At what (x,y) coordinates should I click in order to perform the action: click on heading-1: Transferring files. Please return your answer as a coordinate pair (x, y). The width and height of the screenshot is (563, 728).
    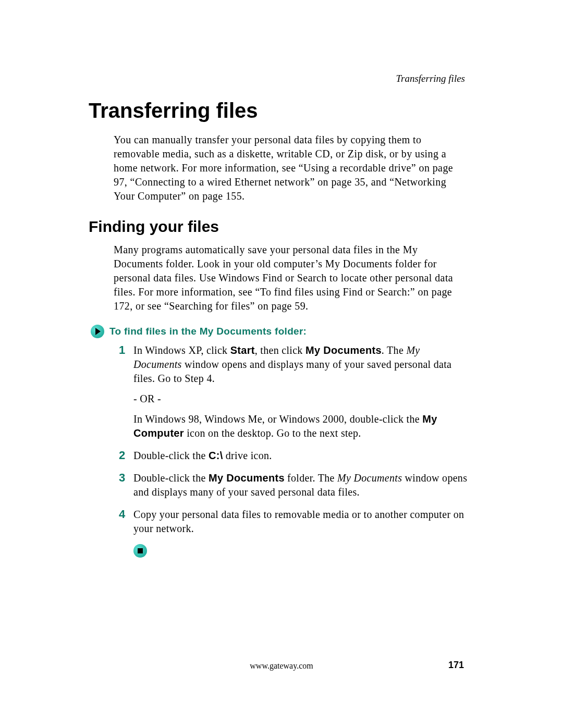
    Looking at the image, I should click on (279, 110).